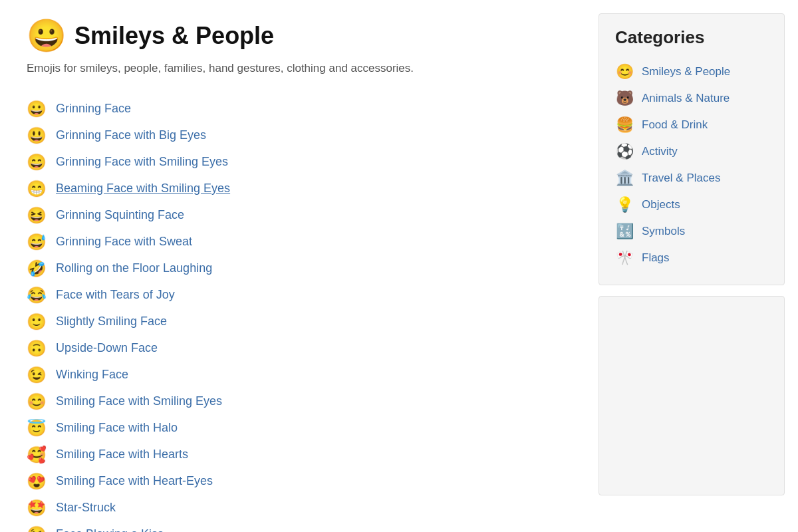  What do you see at coordinates (293, 455) in the screenshot?
I see `list-item: 🥰Smiling Face with Hearts` at bounding box center [293, 455].